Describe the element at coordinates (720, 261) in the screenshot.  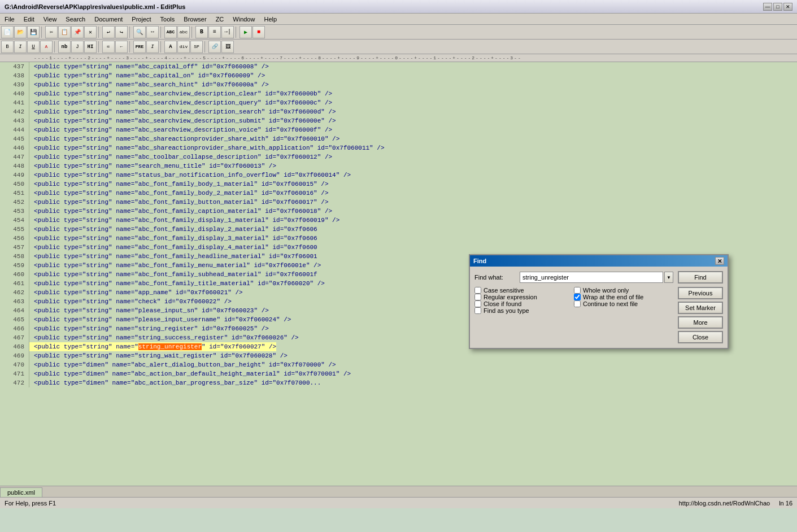
I see `dialog-close-button: ✕` at that location.